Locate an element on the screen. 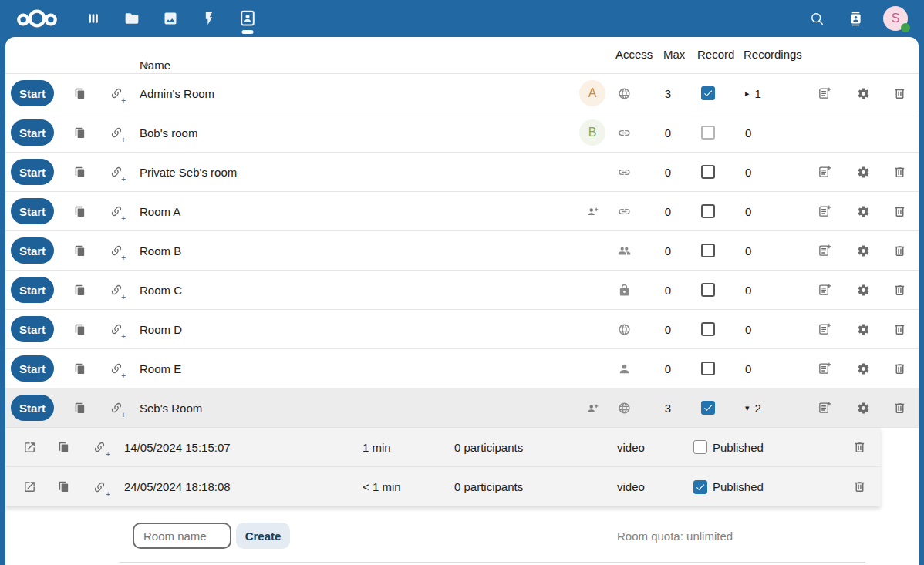  expand-recordings-icon: ▸ is located at coordinates (747, 94).